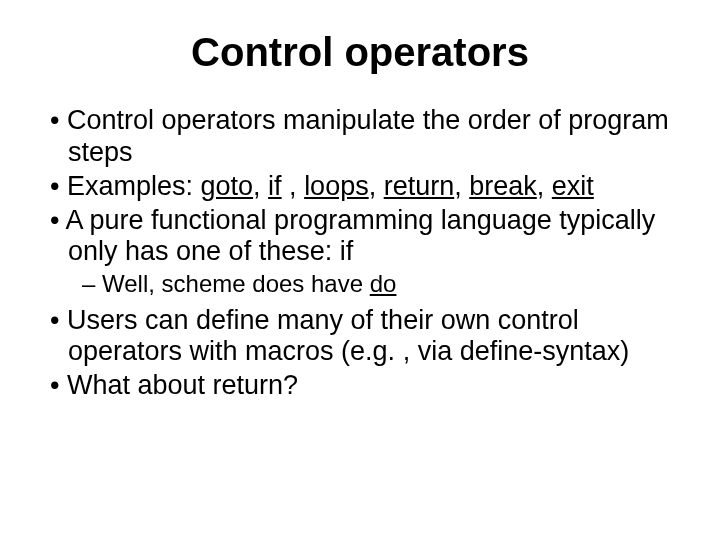  Describe the element at coordinates (360, 284) in the screenshot. I see `sub-bullet-item: Well, scheme does have do` at that location.